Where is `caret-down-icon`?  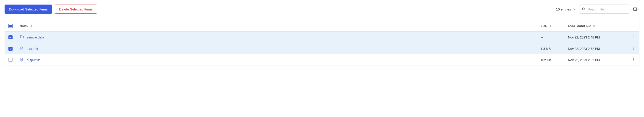
caret-down-icon is located at coordinates (638, 9).